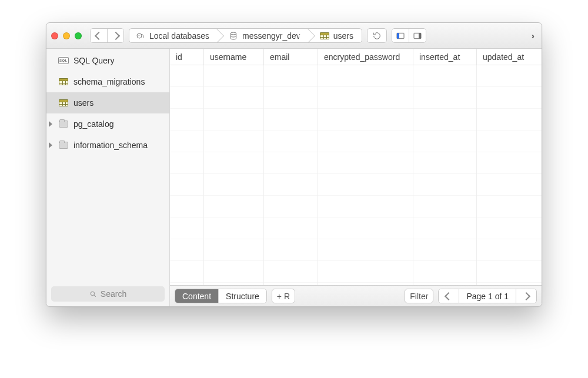  Describe the element at coordinates (111, 145) in the screenshot. I see `sidebar-item-label: information_schema` at that location.